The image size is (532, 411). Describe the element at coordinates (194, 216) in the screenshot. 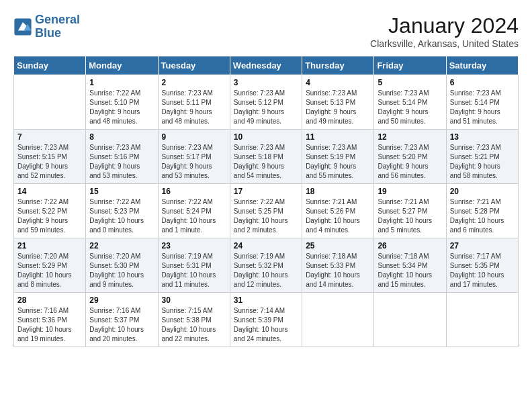

I see `day-info: Sunrise: 7:22 AMSunset: 5:24 PMDaylight:…` at that location.